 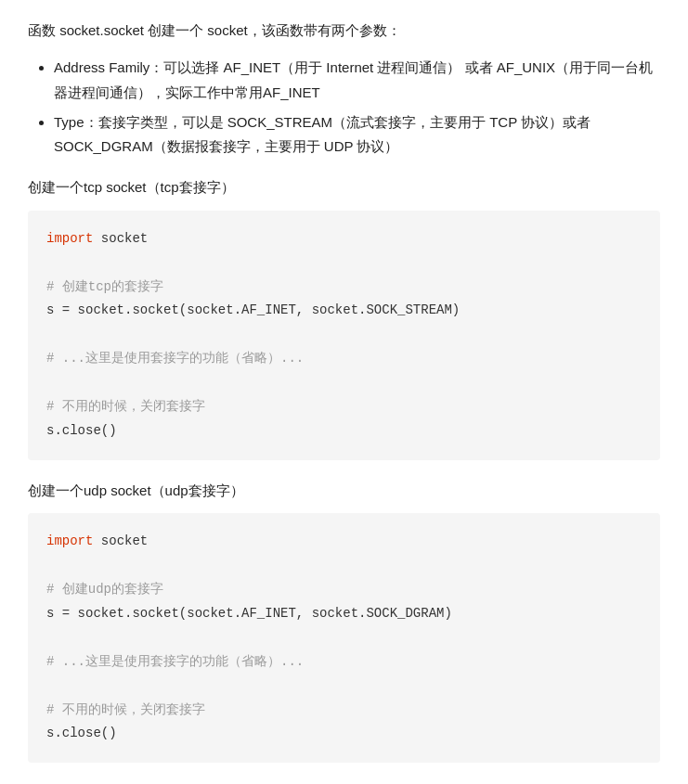 What do you see at coordinates (322, 134) in the screenshot?
I see `param-type-text: Type：套接字类型，可以是 SOCK_STREAM（流式套接字，主要用于 TC…` at bounding box center [322, 134].